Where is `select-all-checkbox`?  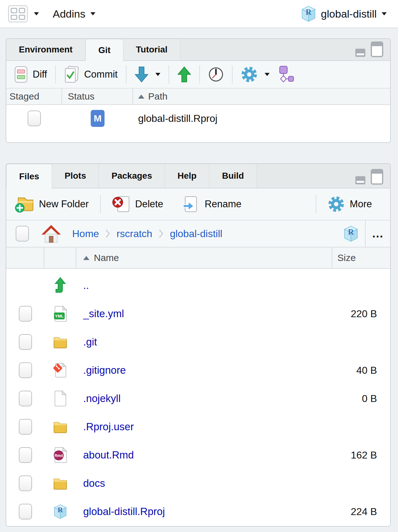
select-all-checkbox is located at coordinates (22, 234).